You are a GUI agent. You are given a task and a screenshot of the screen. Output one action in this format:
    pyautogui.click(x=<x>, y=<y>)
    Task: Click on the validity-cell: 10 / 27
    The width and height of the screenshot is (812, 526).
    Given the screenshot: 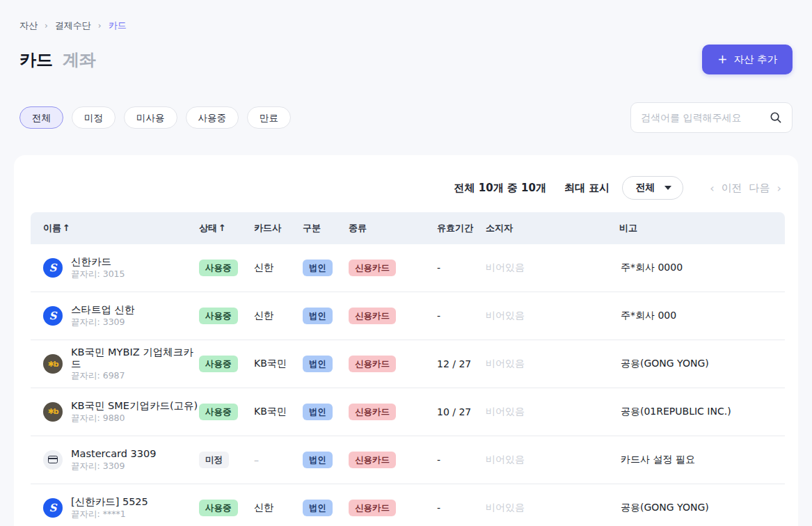 What is the action you would take?
    pyautogui.click(x=461, y=412)
    